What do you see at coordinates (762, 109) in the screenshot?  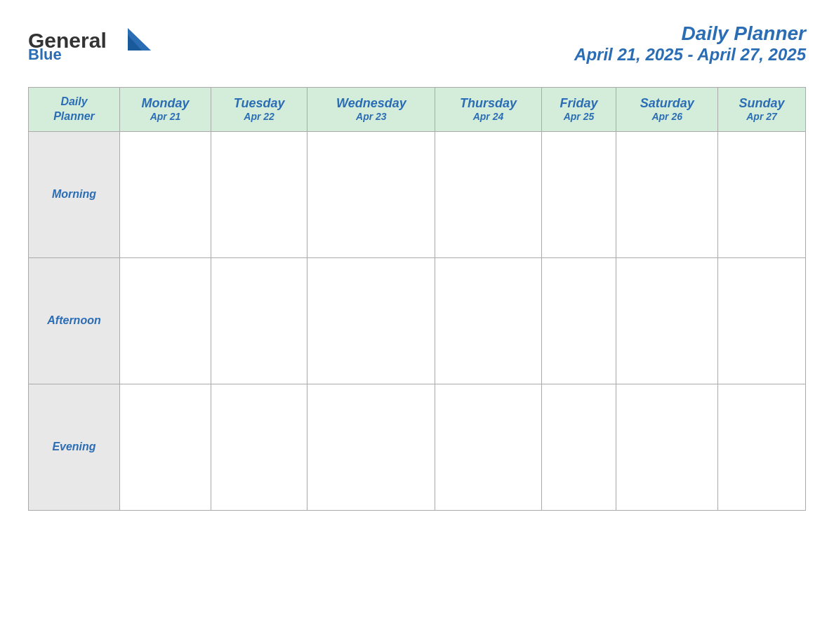 I see `header-sunday: Sunday Apr 27` at bounding box center [762, 109].